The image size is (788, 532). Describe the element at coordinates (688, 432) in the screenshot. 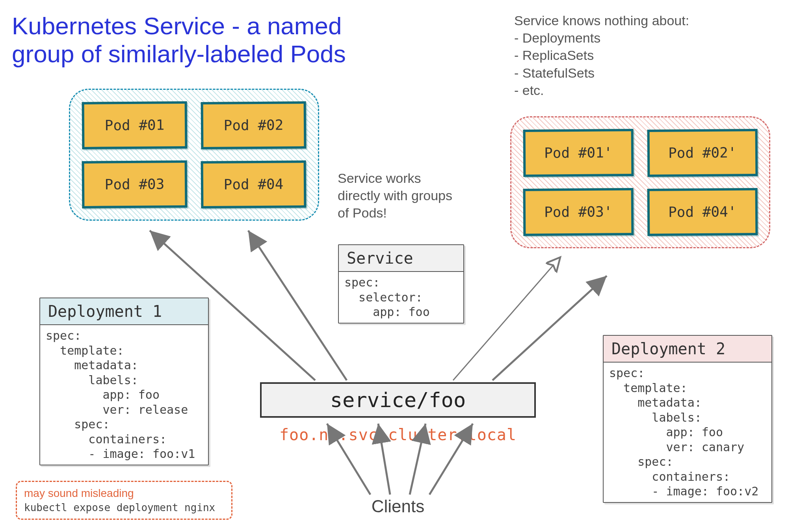

I see `deployment-2-spec: spec: template: metadata: labels: app: f…` at that location.